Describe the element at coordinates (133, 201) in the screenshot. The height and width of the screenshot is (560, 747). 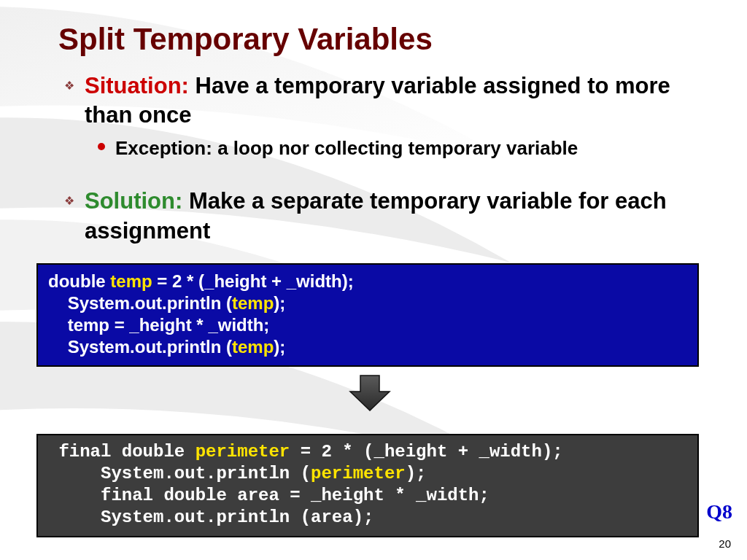
I see `solution-label: Solution:` at that location.